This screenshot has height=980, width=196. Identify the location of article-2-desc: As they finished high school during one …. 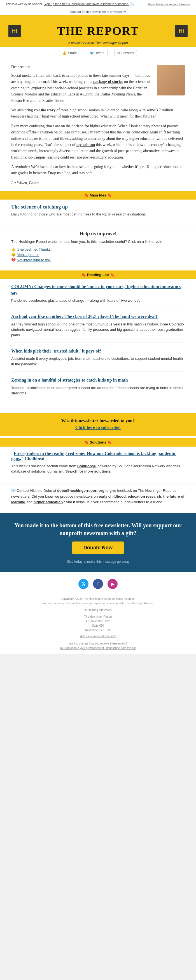
(98, 330).